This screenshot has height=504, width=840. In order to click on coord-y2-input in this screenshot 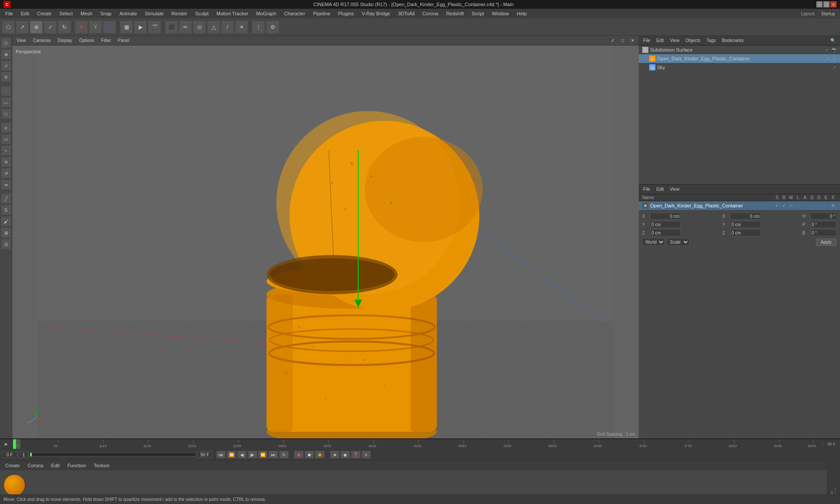, I will do `click(746, 224)`.